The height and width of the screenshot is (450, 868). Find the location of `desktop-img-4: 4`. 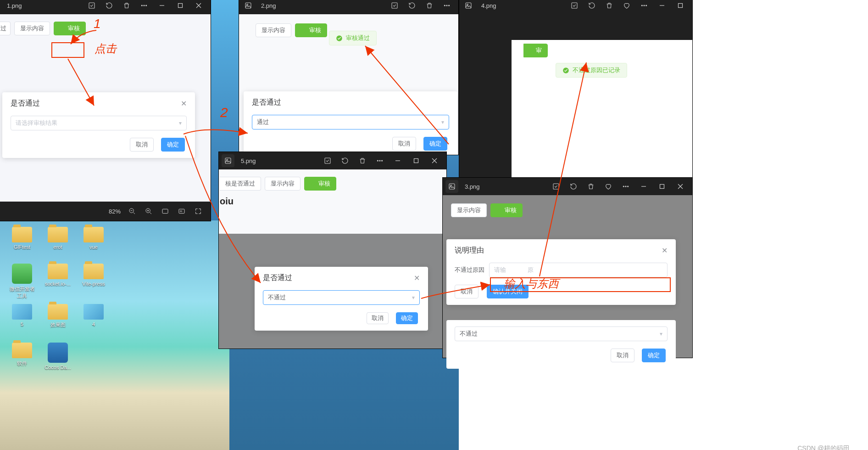

desktop-img-4: 4 is located at coordinates (94, 315).